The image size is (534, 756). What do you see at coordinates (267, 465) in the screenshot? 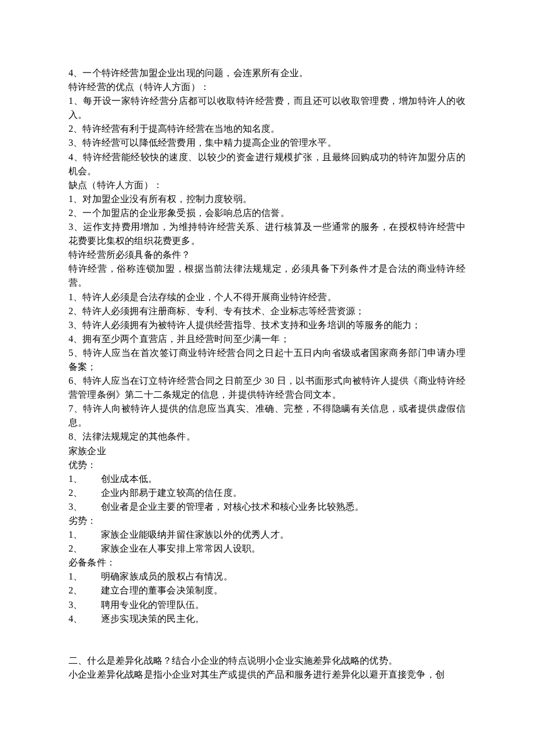
I see `body-line: 优势：` at bounding box center [267, 465].